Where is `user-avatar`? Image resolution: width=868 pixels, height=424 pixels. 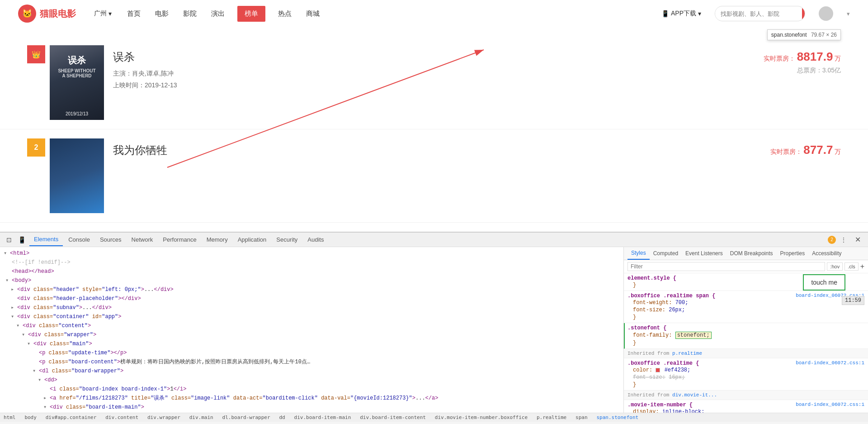 user-avatar is located at coordinates (826, 14).